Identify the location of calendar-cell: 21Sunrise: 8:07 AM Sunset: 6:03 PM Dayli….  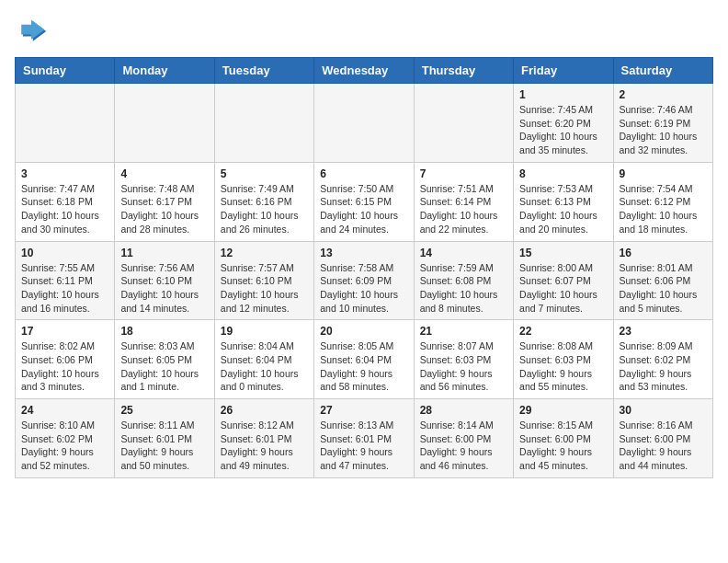
(463, 360).